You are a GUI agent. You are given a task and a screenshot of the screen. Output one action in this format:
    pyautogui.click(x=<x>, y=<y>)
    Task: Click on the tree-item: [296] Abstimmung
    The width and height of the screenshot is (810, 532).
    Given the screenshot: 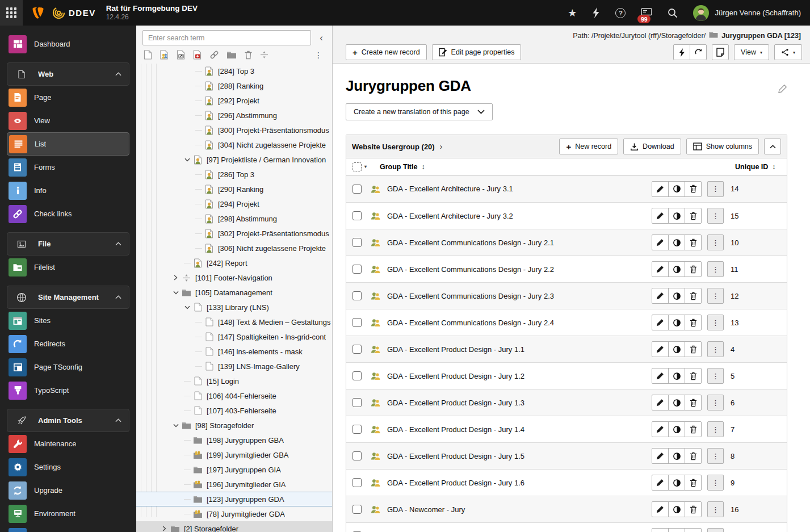 What is the action you would take?
    pyautogui.click(x=234, y=115)
    